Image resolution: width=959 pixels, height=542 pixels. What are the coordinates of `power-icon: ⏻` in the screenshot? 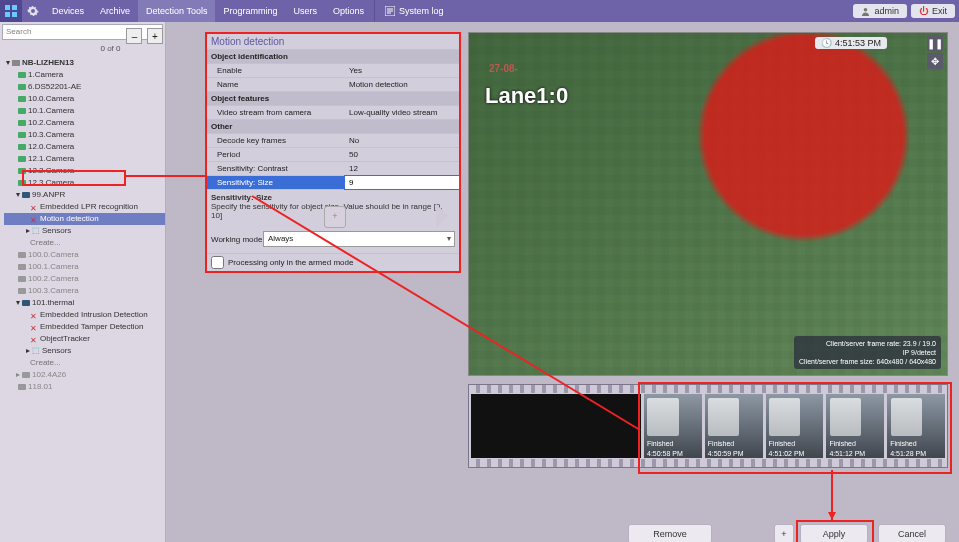 It's located at (924, 11).